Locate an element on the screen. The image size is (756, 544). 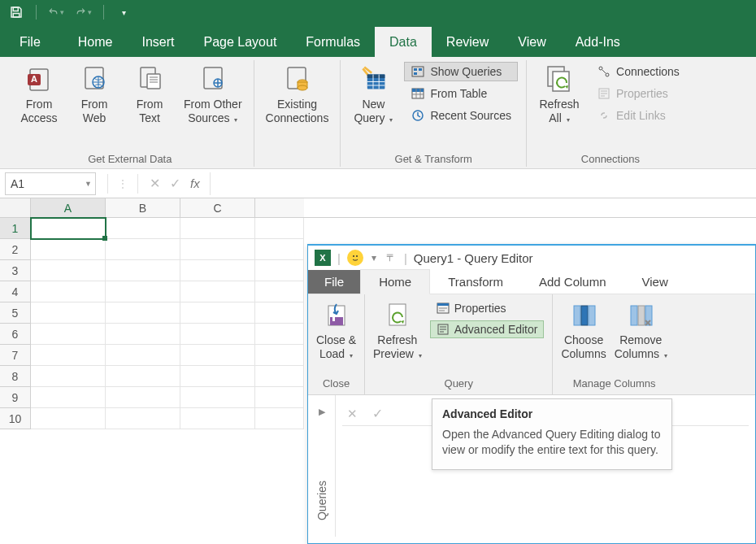
customize-qat-icon: ▾ is located at coordinates (124, 12).